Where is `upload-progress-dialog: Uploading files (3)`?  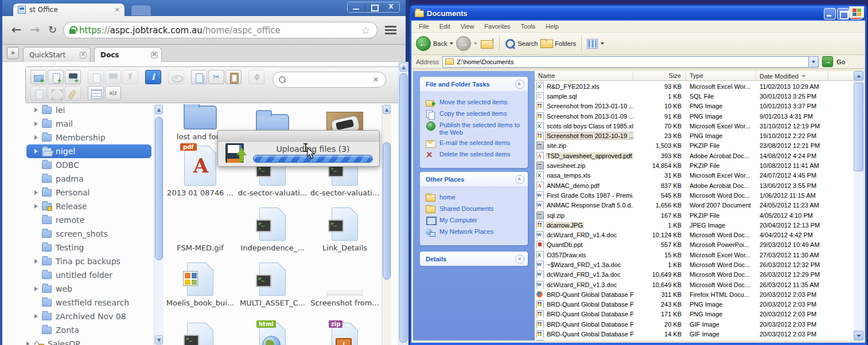
upload-progress-dialog: Uploading files (3) is located at coordinates (298, 148).